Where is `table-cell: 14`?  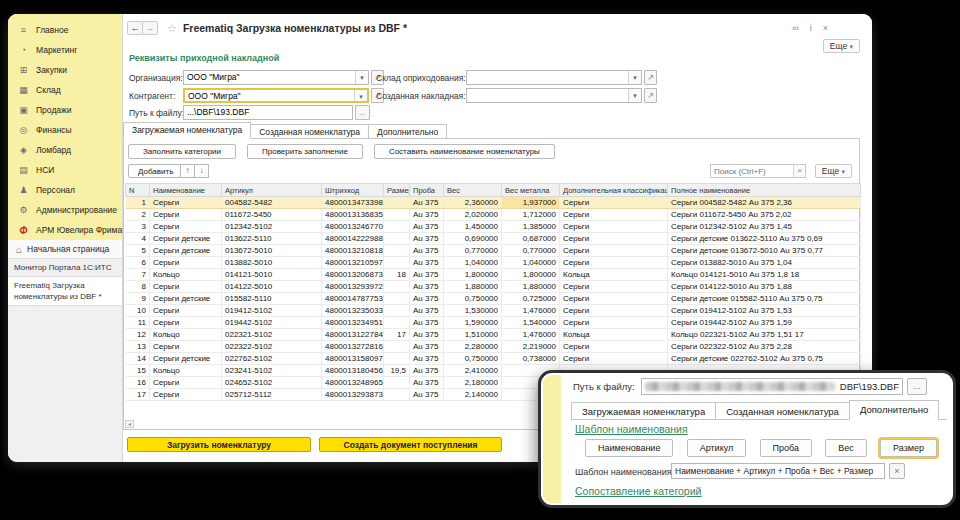 table-cell: 14 is located at coordinates (138, 359).